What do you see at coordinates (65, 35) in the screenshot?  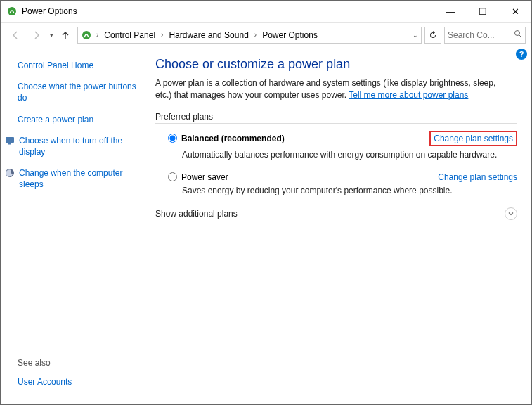 I see `up-button` at bounding box center [65, 35].